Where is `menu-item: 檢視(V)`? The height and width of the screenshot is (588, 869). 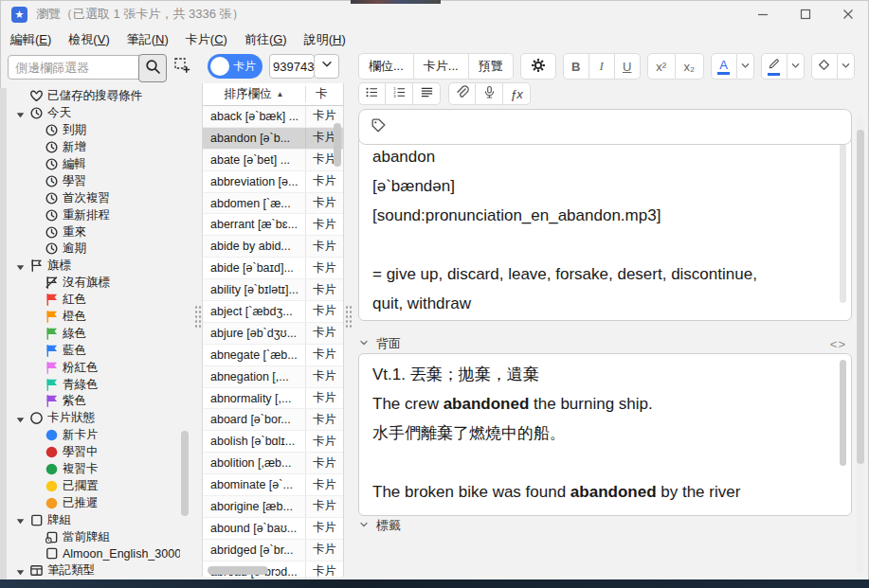
menu-item: 檢視(V) is located at coordinates (89, 40).